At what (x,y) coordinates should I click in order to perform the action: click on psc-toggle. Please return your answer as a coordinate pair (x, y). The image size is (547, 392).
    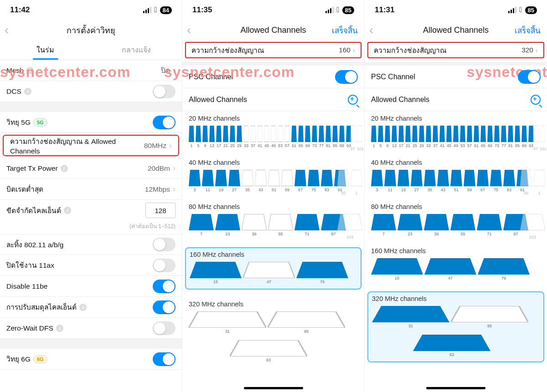
    Looking at the image, I should click on (346, 77).